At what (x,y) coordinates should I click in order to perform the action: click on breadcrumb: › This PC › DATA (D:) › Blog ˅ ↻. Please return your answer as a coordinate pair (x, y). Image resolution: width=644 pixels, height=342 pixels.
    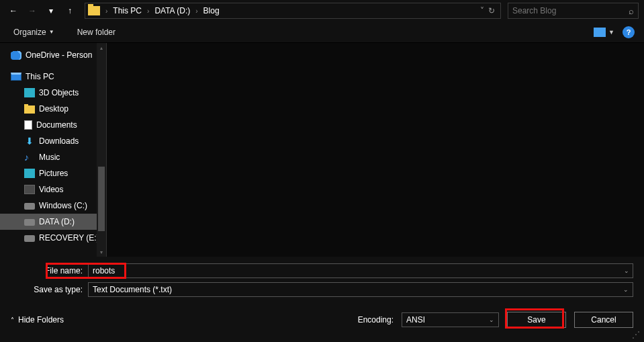
    Looking at the image, I should click on (293, 11).